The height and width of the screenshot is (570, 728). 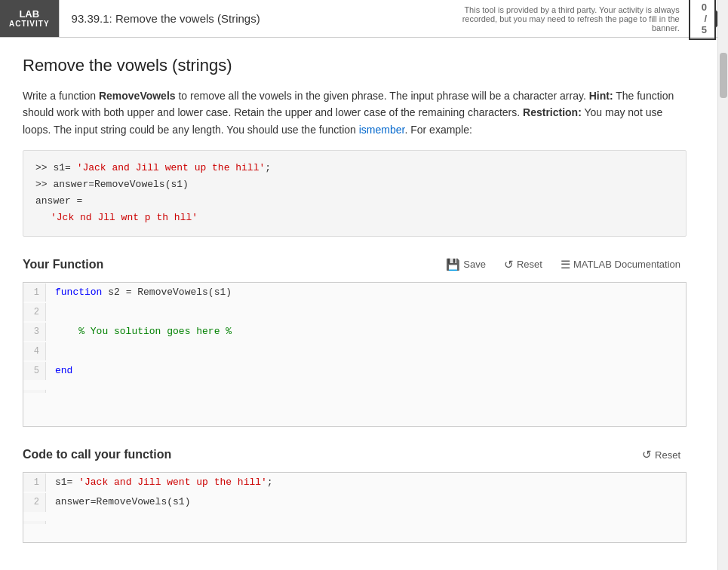 I want to click on prompt-1: >>, so click(x=44, y=167).